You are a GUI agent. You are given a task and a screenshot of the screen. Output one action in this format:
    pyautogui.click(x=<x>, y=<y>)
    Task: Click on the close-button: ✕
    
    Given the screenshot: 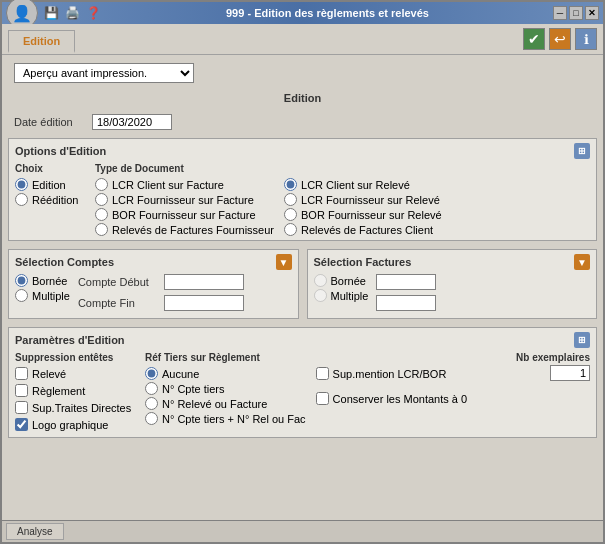 What is the action you would take?
    pyautogui.click(x=592, y=13)
    